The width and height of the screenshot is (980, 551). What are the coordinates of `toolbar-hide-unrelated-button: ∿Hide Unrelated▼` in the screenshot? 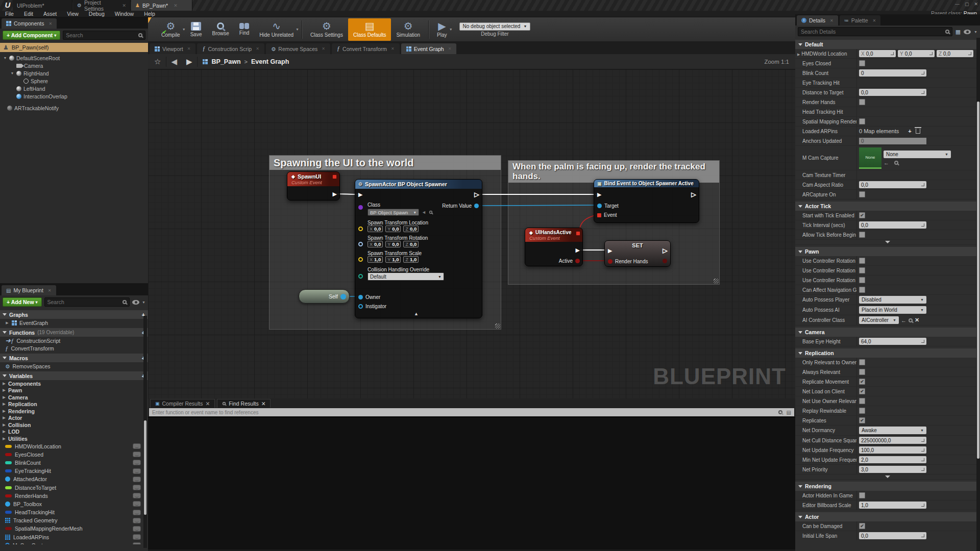 It's located at (277, 30).